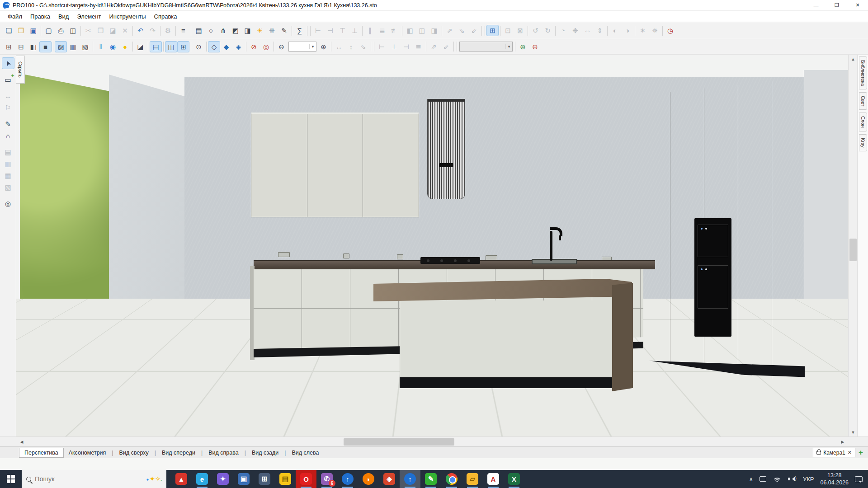 The height and width of the screenshot is (488, 868). I want to click on pro100-active-taskbar-button: ↑, so click(410, 479).